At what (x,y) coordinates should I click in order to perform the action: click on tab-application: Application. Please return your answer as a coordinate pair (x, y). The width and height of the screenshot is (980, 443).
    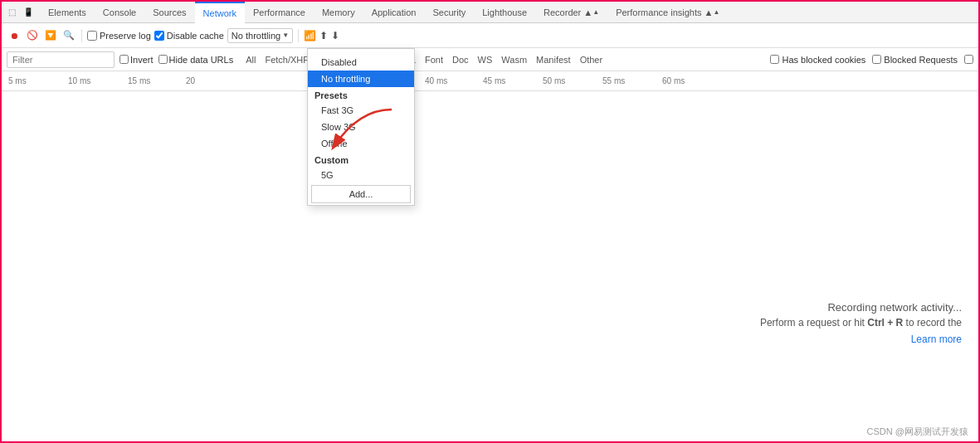
    Looking at the image, I should click on (394, 12).